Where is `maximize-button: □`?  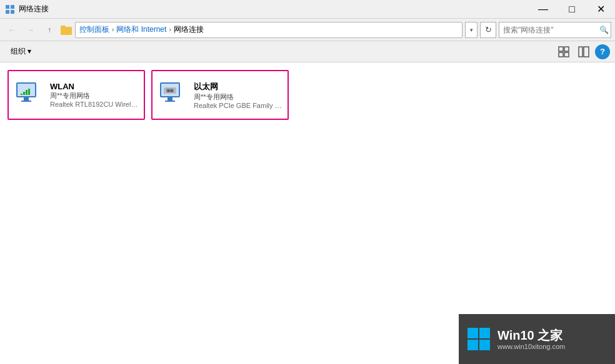 maximize-button: □ is located at coordinates (572, 9).